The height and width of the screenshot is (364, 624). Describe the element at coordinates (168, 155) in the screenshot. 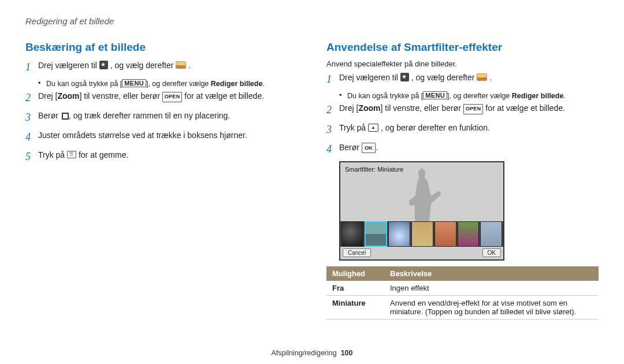

I see `step-body: Tryk på for at gemme.` at that location.